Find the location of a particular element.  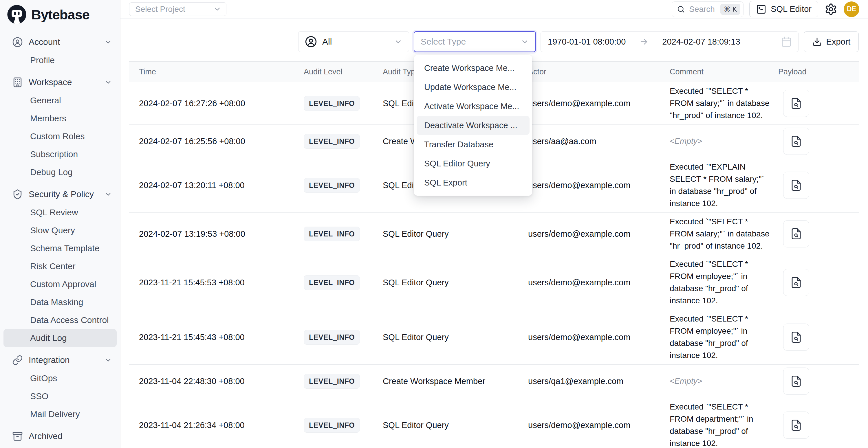

dropdown-option: Transfer Database is located at coordinates (473, 144).